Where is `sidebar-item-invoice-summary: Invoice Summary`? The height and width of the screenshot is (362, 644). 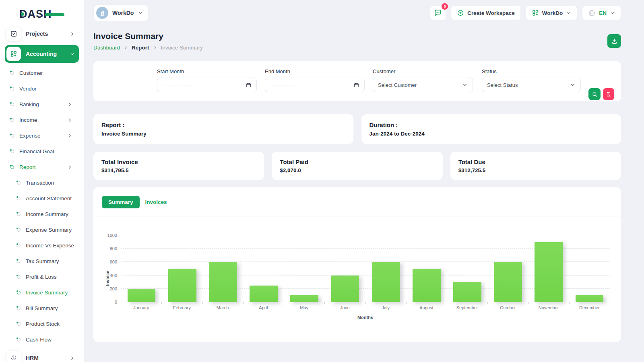
sidebar-item-invoice-summary: Invoice Summary is located at coordinates (42, 293).